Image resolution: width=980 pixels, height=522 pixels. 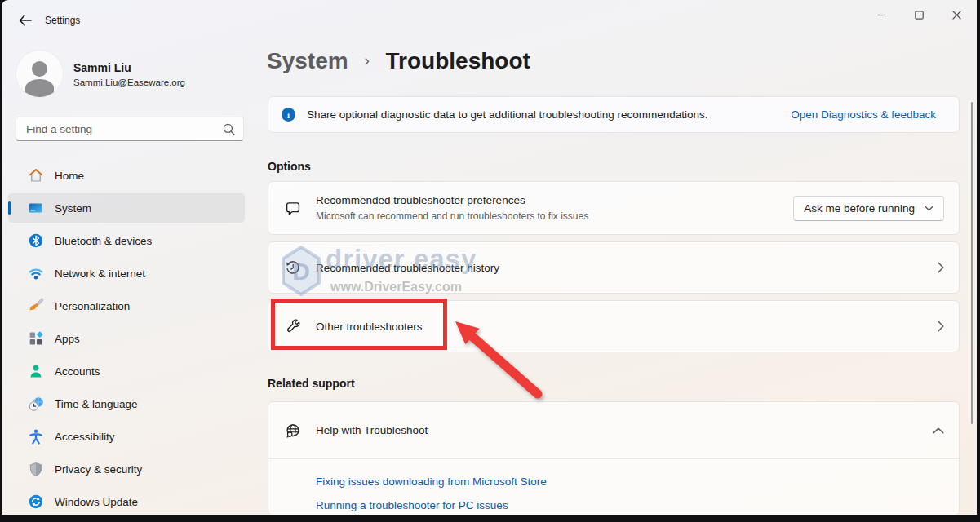 What do you see at coordinates (452, 216) in the screenshot?
I see `card-subtitle: Microsoft can recommend and run troubles…` at bounding box center [452, 216].